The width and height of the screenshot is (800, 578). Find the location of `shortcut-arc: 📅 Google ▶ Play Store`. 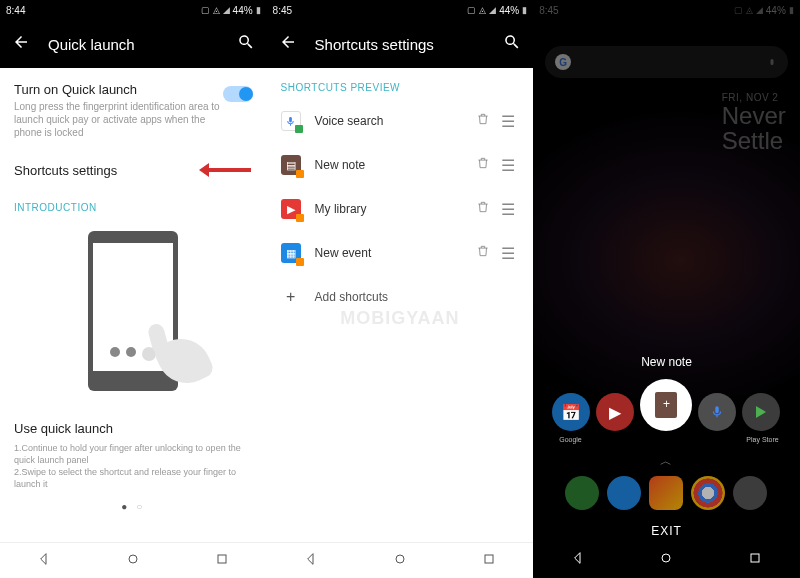

shortcut-arc: 📅 Google ▶ Play Store is located at coordinates (666, 405).